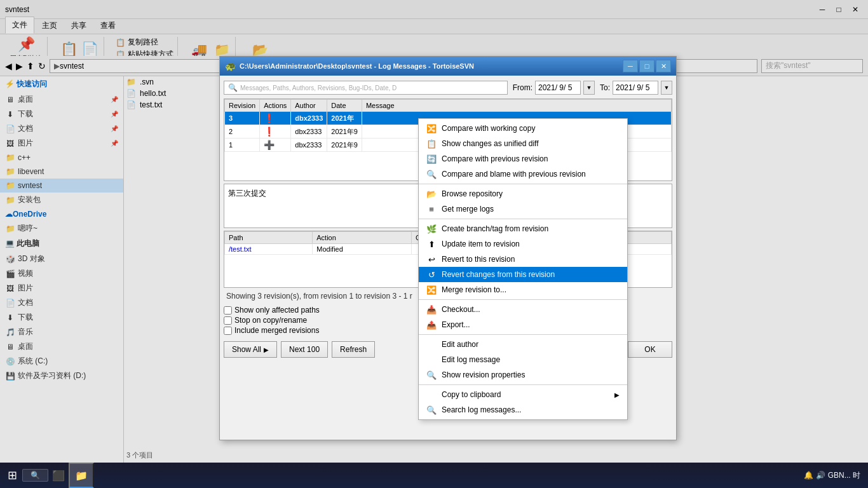 The image size is (868, 488). I want to click on path-col-action: Action, so click(362, 238).